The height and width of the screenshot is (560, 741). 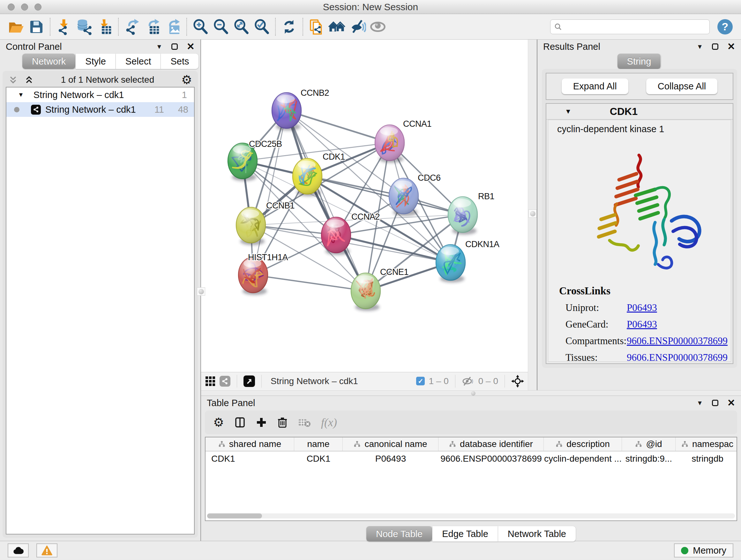 What do you see at coordinates (568, 111) in the screenshot?
I see `entry-collapse-caret-icon: ▼` at bounding box center [568, 111].